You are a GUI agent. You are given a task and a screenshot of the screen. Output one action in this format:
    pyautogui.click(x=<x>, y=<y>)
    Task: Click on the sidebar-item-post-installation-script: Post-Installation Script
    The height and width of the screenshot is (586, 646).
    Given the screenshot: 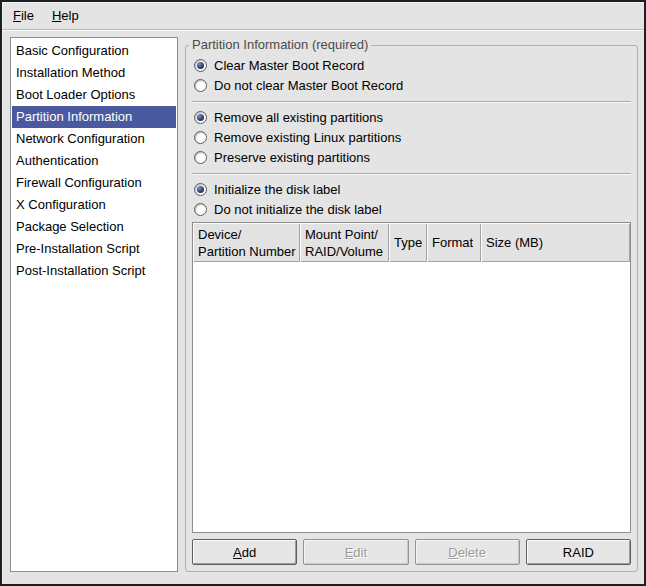 What is the action you would take?
    pyautogui.click(x=94, y=271)
    